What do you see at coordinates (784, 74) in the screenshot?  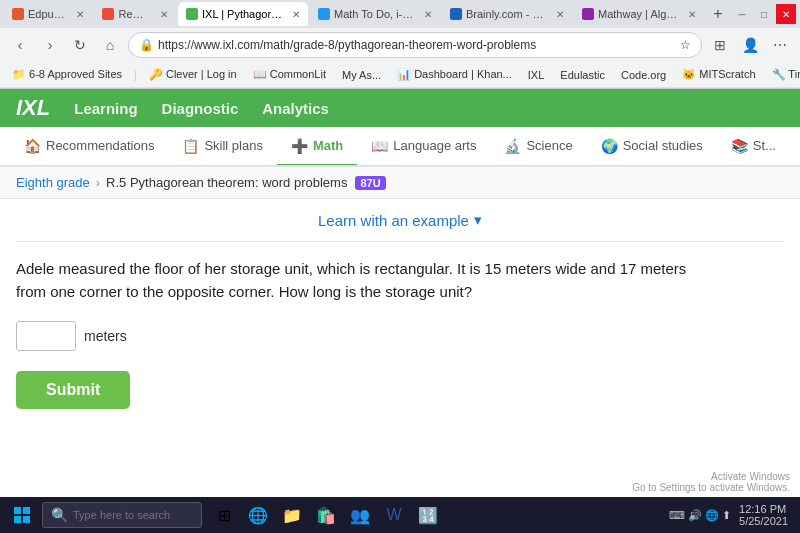 I see `bookmark-tinkercad: 🔧 Tinkercad` at bounding box center [784, 74].